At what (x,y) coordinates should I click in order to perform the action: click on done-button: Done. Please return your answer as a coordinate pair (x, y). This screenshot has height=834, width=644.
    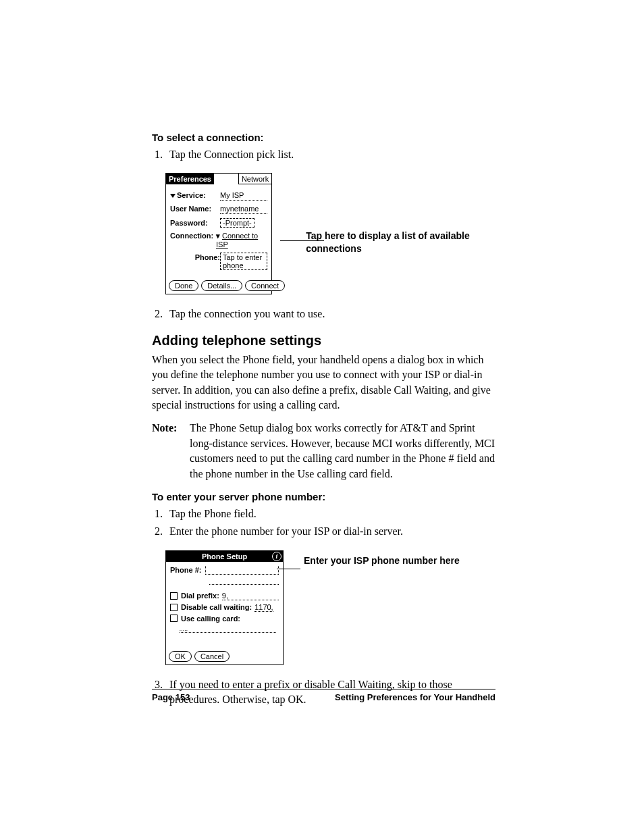
    Looking at the image, I should click on (184, 286).